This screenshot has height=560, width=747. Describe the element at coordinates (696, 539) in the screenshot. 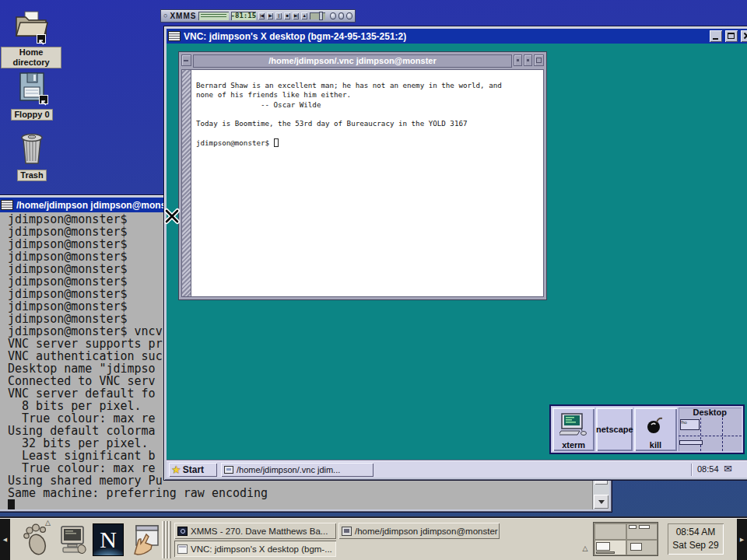

I see `clock-applet: 08:54 AM Sat Sep 29` at that location.